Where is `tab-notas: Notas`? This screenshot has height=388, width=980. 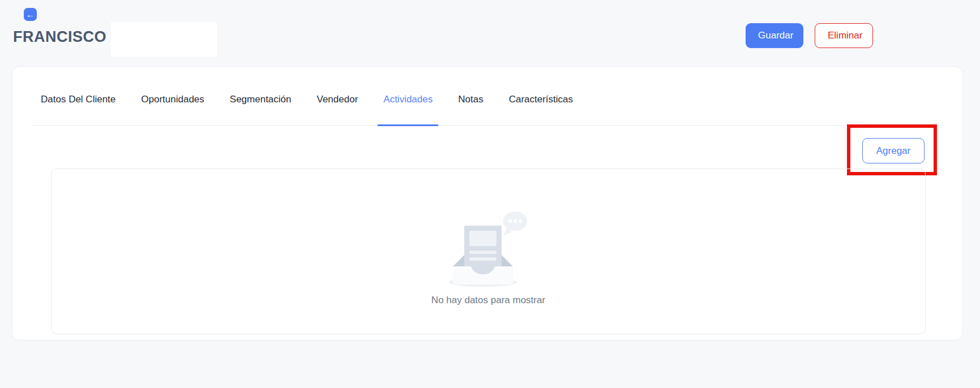
tab-notas: Notas is located at coordinates (470, 110).